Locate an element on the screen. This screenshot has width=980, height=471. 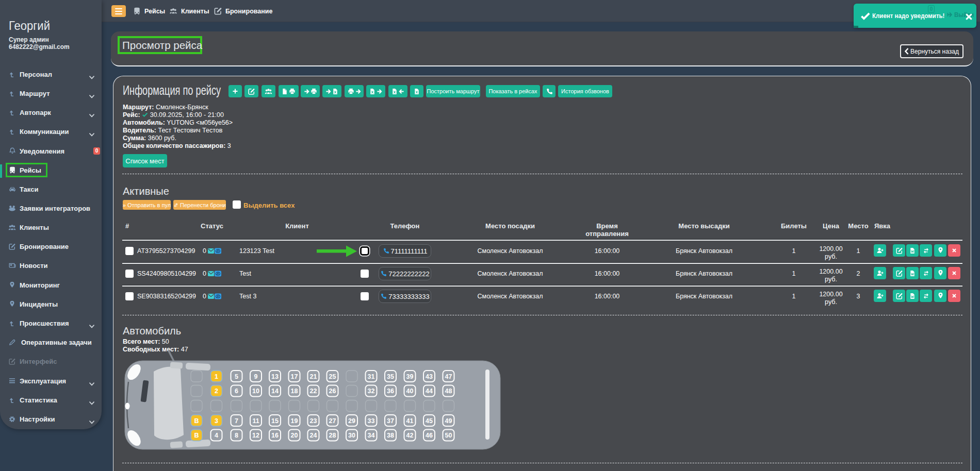
svg-text: 27 is located at coordinates (333, 421).